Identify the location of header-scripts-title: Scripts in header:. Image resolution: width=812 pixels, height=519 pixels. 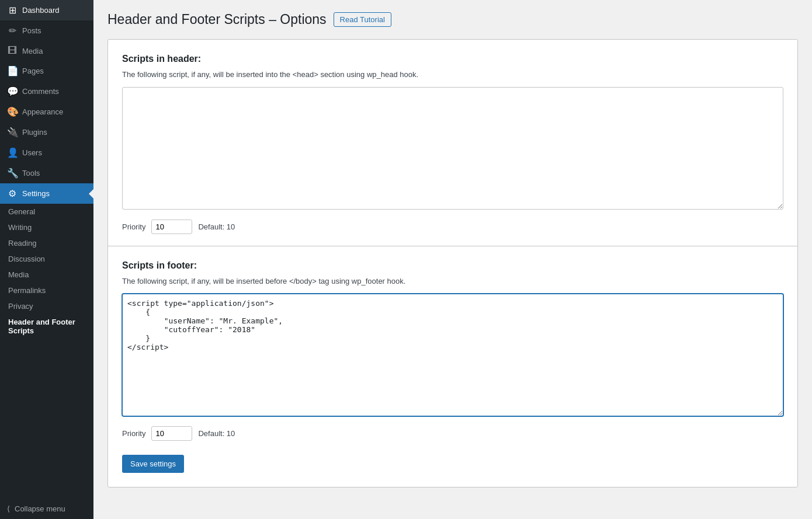
(453, 59).